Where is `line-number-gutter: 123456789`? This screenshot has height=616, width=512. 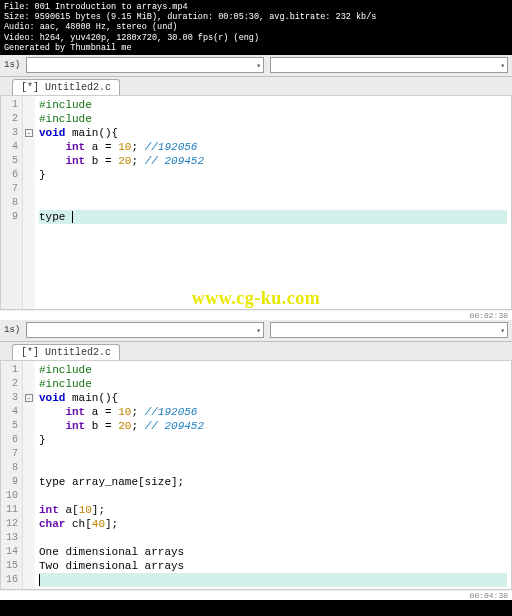 line-number-gutter: 123456789 is located at coordinates (12, 202).